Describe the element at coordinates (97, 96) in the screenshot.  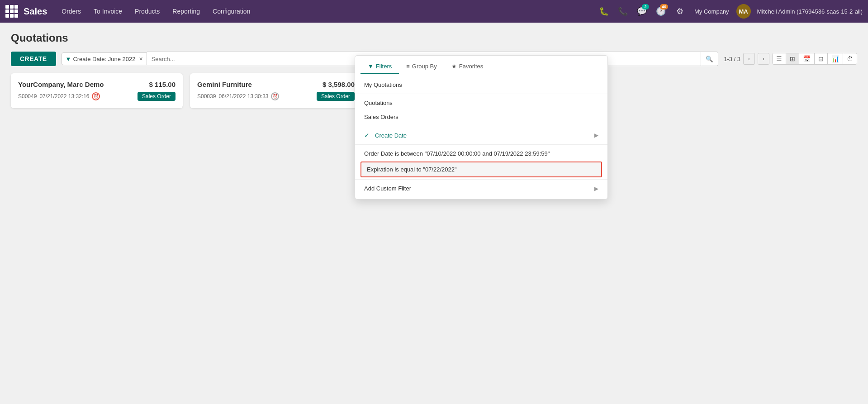
I see `card-footer: S00049 07/21/2022 13:32:16 ⏰ Sales Order` at that location.